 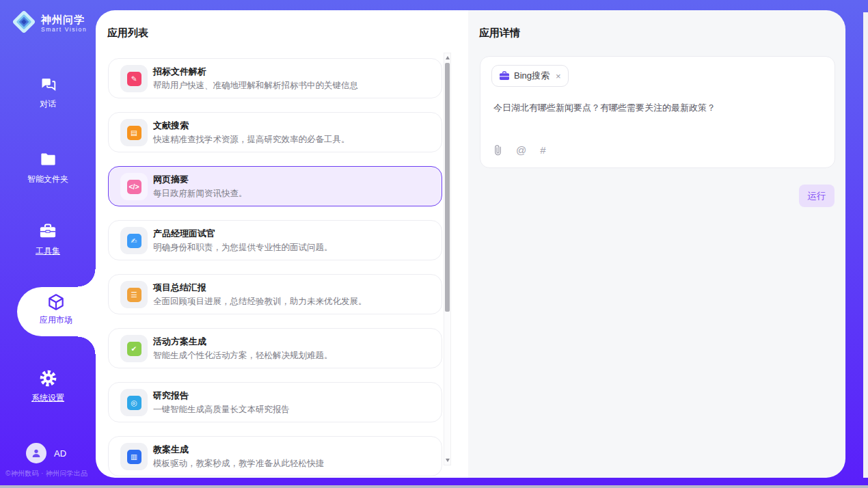 What do you see at coordinates (180, 288) in the screenshot?
I see `app-card-title: 项目总结汇报` at bounding box center [180, 288].